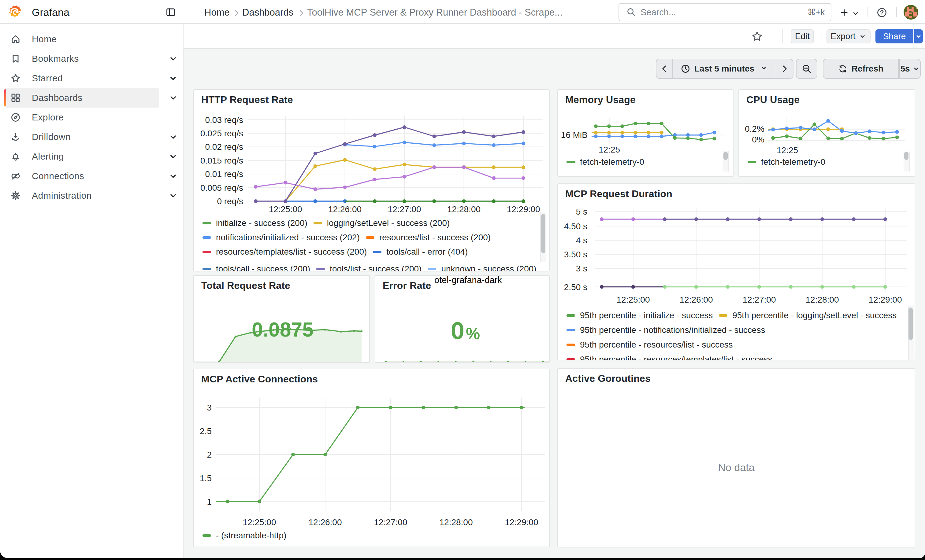 This screenshot has width=925, height=560. What do you see at coordinates (755, 129) in the screenshot?
I see `svg-text: 0.2%` at bounding box center [755, 129].